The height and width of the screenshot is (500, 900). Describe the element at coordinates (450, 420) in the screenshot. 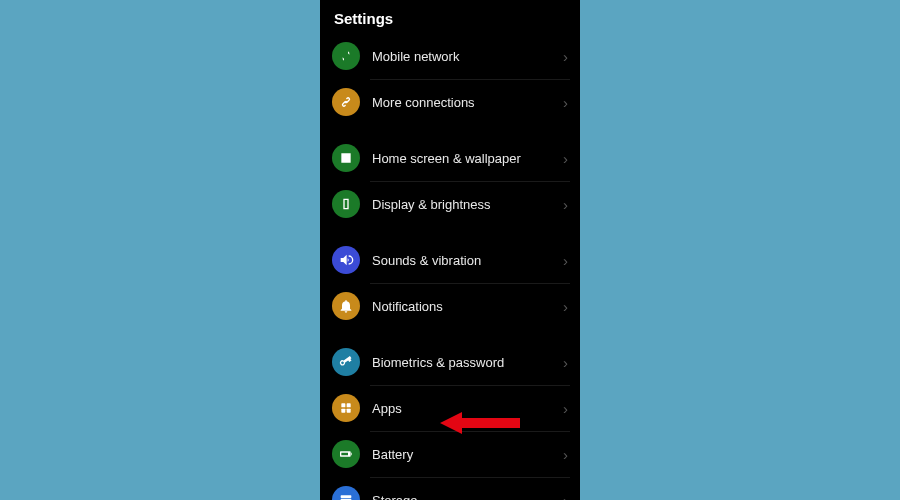

I see `settings-group-system: Biometrics & password › Apps › Battery ›…` at that location.